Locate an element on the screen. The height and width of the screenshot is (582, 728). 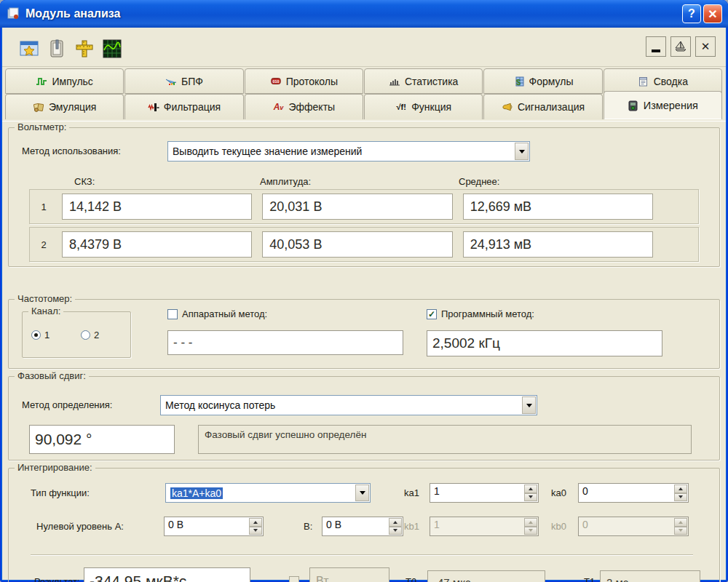
zero-level-a-spinner: 0 В is located at coordinates (214, 527).